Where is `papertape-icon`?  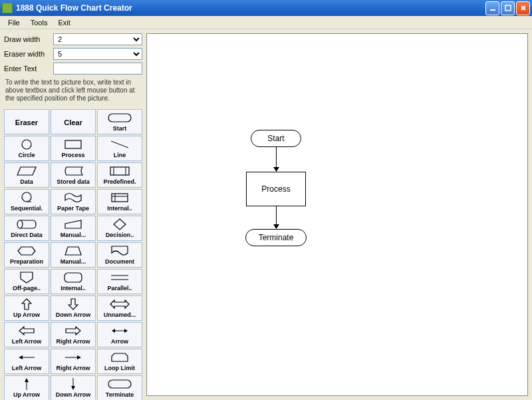 papertape-icon is located at coordinates (73, 198).